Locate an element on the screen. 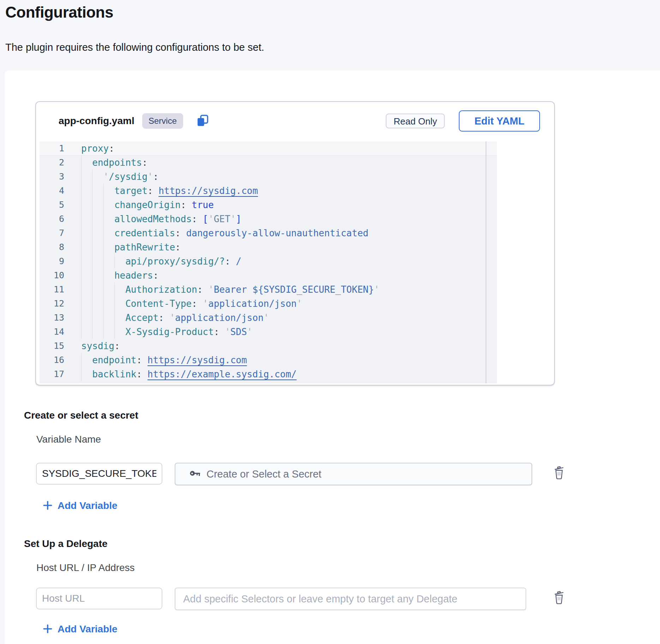 This screenshot has width=660, height=644. code-line-content: changeOrigin: true is located at coordinates (148, 205).